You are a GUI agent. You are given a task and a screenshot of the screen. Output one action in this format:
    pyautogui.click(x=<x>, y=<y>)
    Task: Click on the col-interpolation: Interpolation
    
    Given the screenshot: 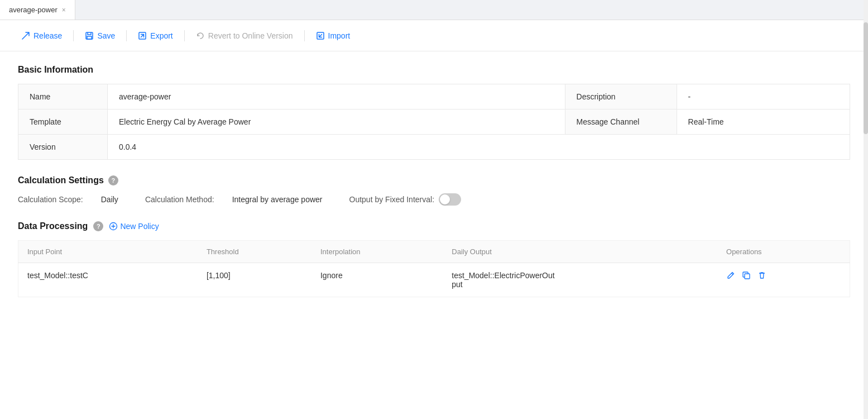 What is the action you would take?
    pyautogui.click(x=377, y=252)
    